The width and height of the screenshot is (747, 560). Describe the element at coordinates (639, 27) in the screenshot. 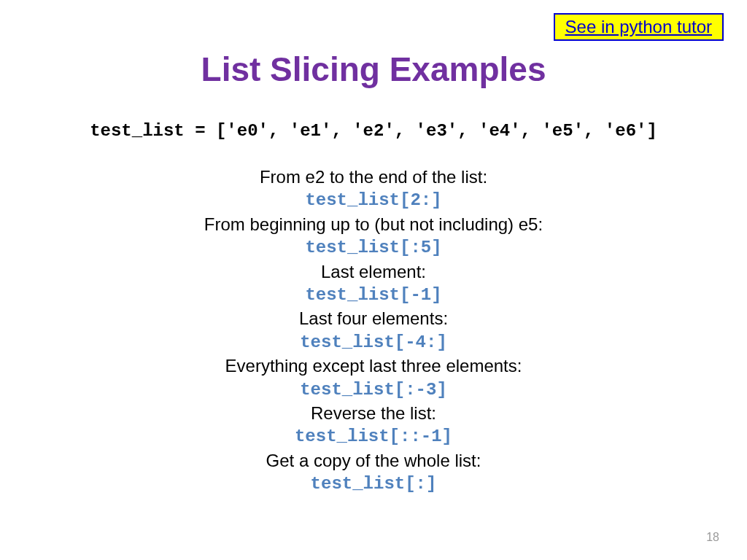

I see `python-tutor-link: See in python tutor` at that location.